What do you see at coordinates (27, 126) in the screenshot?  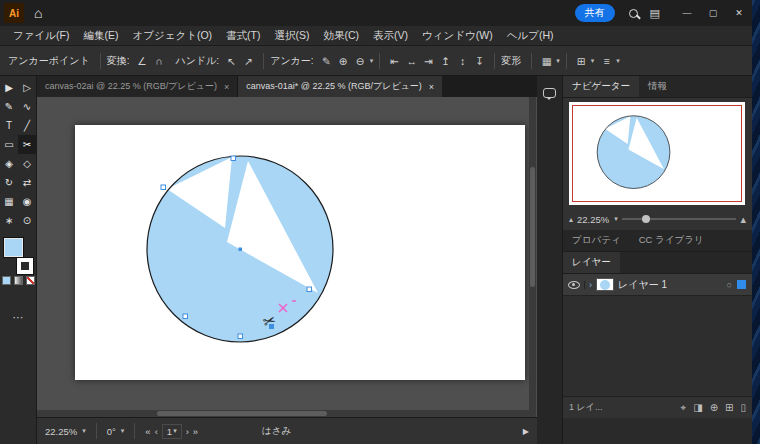 I see `line-segment-tool: ╱` at bounding box center [27, 126].